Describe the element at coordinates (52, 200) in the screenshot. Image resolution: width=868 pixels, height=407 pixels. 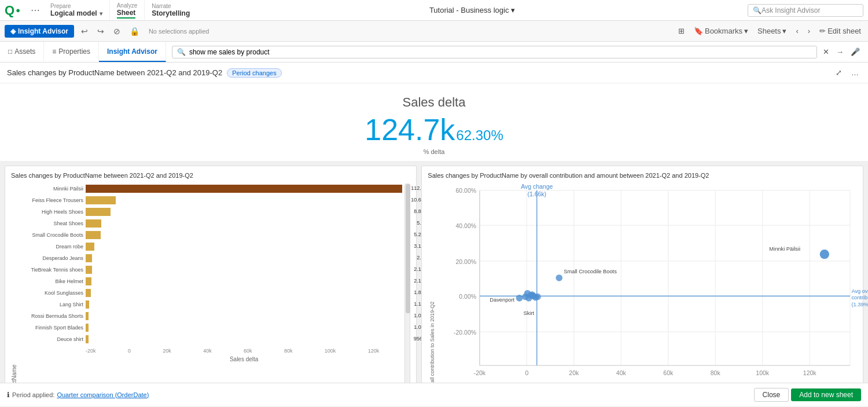
I see `bar-label: Feiss Fleece Trousers` at that location.